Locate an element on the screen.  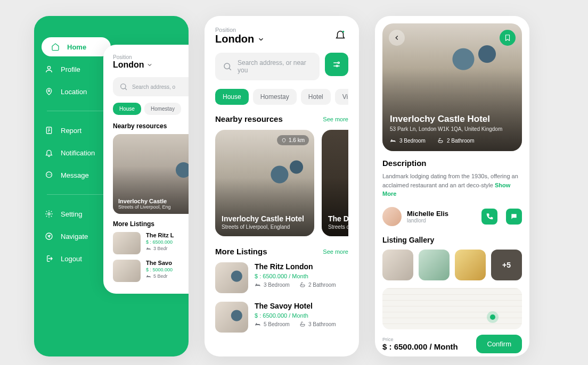
footer: Price $ : 6500.000 / Month Confirm is located at coordinates (452, 344).